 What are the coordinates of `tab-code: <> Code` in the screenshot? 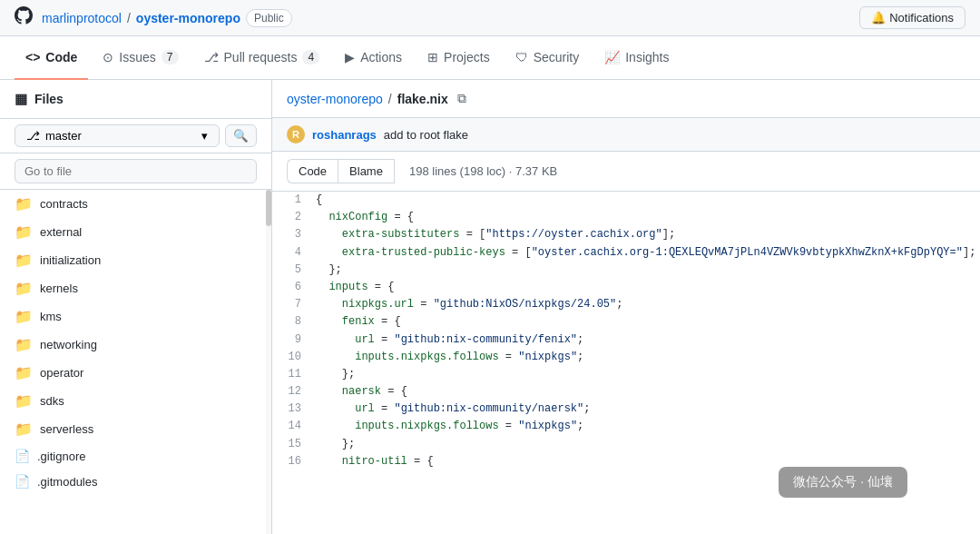 It's located at (51, 58).